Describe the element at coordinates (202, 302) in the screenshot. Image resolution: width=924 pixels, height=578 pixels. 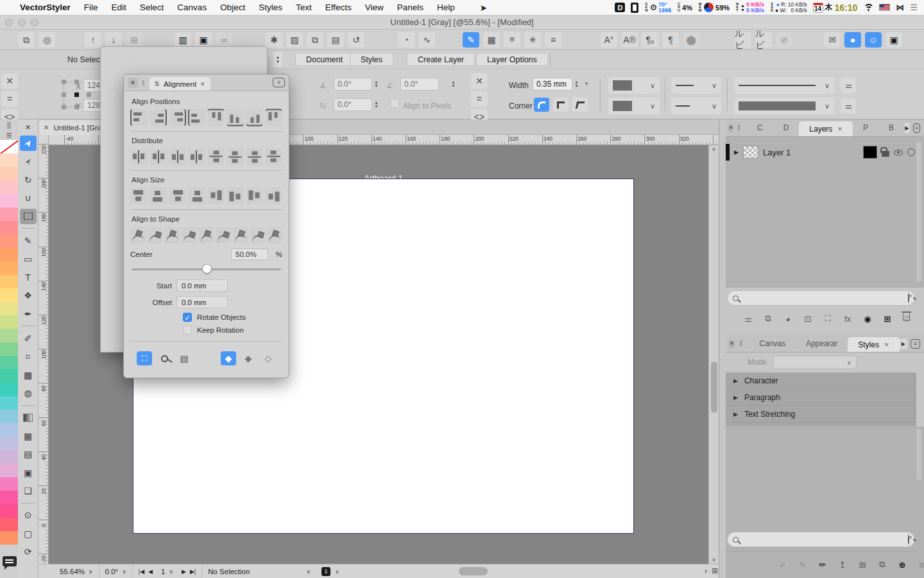
I see `offset-input: 0.0 mm` at that location.